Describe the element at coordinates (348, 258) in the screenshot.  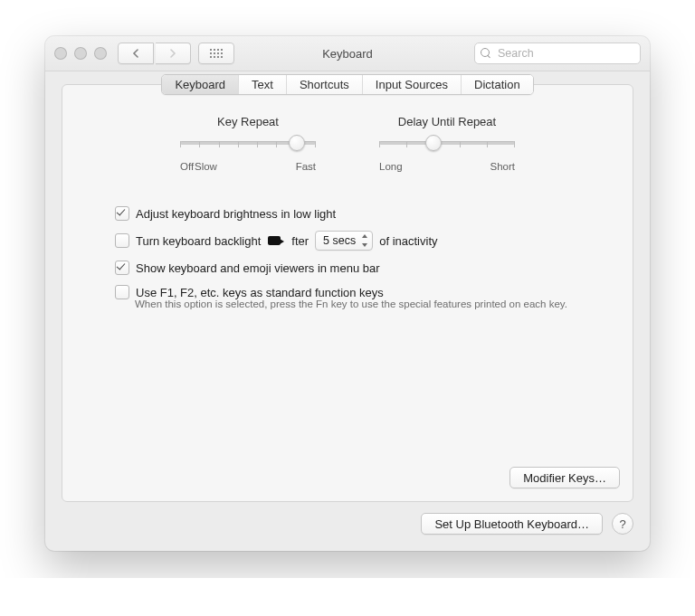
I see `options-list: Adjust keyboard brightness in low light …` at that location.